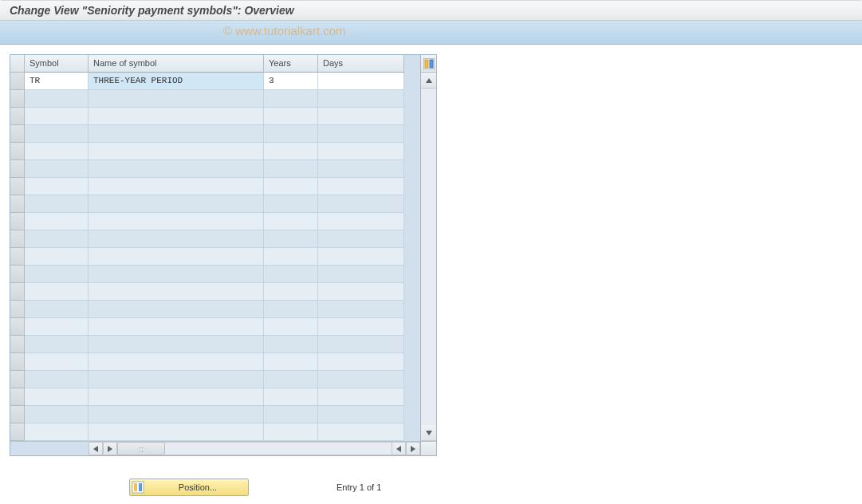  I want to click on hscroll-right-inner-button, so click(110, 448).